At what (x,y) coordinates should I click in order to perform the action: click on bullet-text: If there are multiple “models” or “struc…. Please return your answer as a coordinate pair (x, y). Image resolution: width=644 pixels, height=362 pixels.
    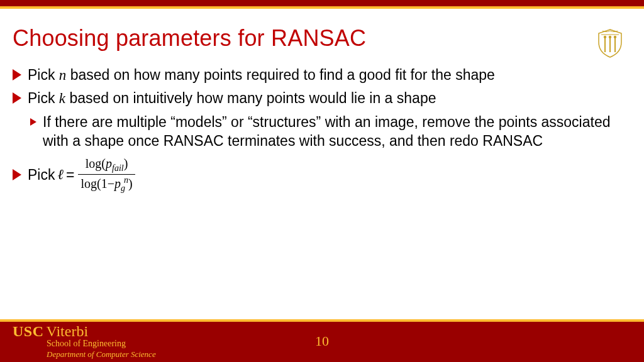
    Looking at the image, I should click on (334, 132).